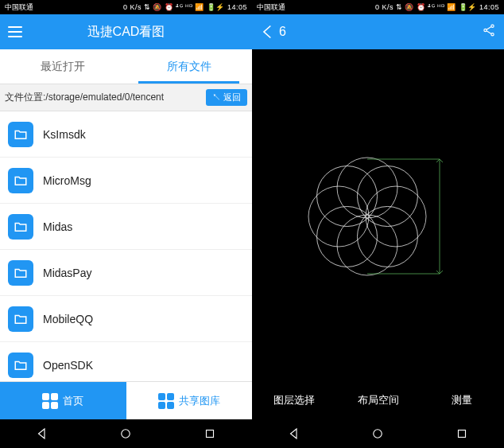 The height and width of the screenshot is (448, 504). What do you see at coordinates (73, 401) in the screenshot?
I see `nav-home-label: 首页` at bounding box center [73, 401].